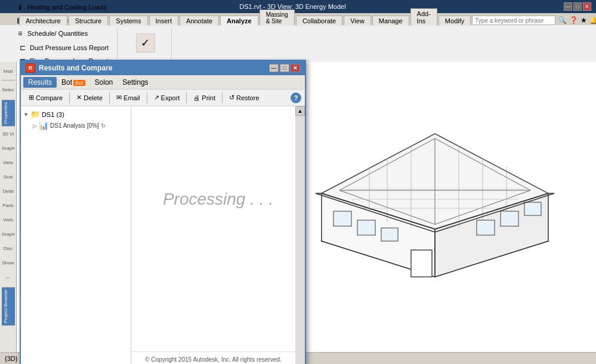 The height and width of the screenshot is (364, 596). What do you see at coordinates (146, 43) in the screenshot?
I see `check-systems-icon: ✓` at bounding box center [146, 43].